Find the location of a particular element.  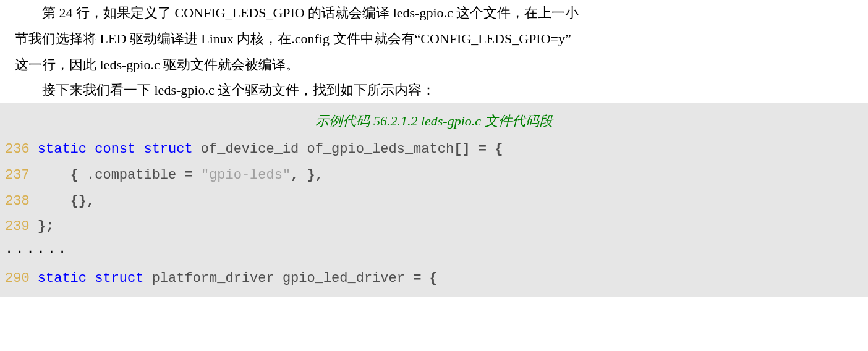

code-title: 示例代码 56.2.1.2 leds-gpio.c 文件代码段 is located at coordinates (434, 121).